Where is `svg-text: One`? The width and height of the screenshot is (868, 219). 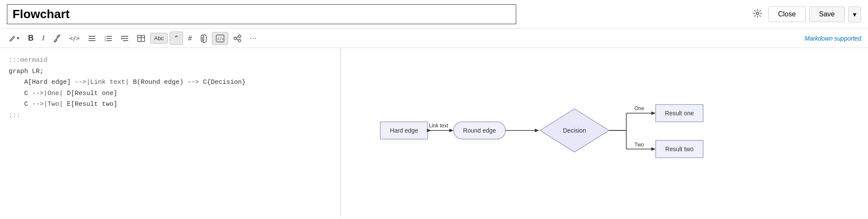
svg-text: One is located at coordinates (639, 108).